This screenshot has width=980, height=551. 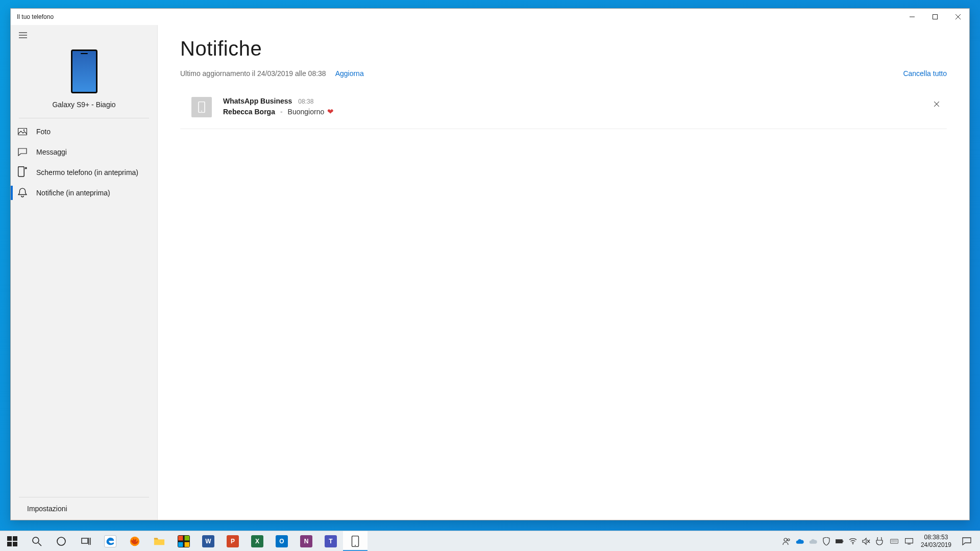 What do you see at coordinates (306, 112) in the screenshot?
I see `notification-message: Buongiorno` at bounding box center [306, 112].